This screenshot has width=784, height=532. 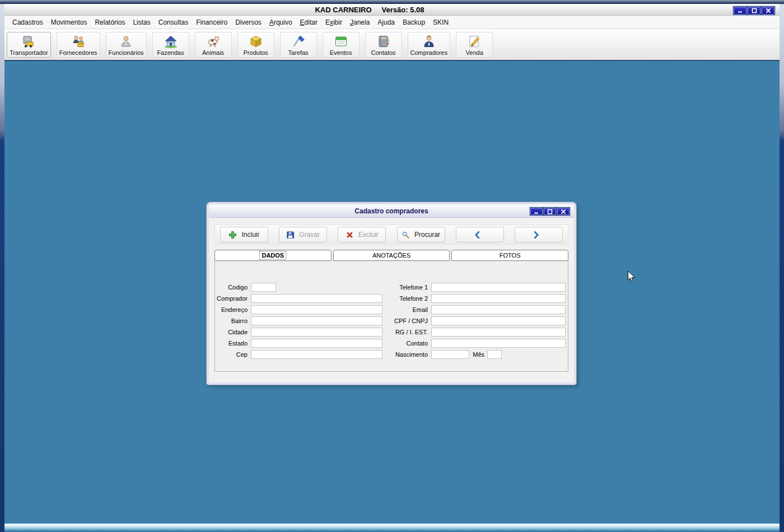 What do you see at coordinates (536, 212) in the screenshot?
I see `dialog-minimize-button` at bounding box center [536, 212].